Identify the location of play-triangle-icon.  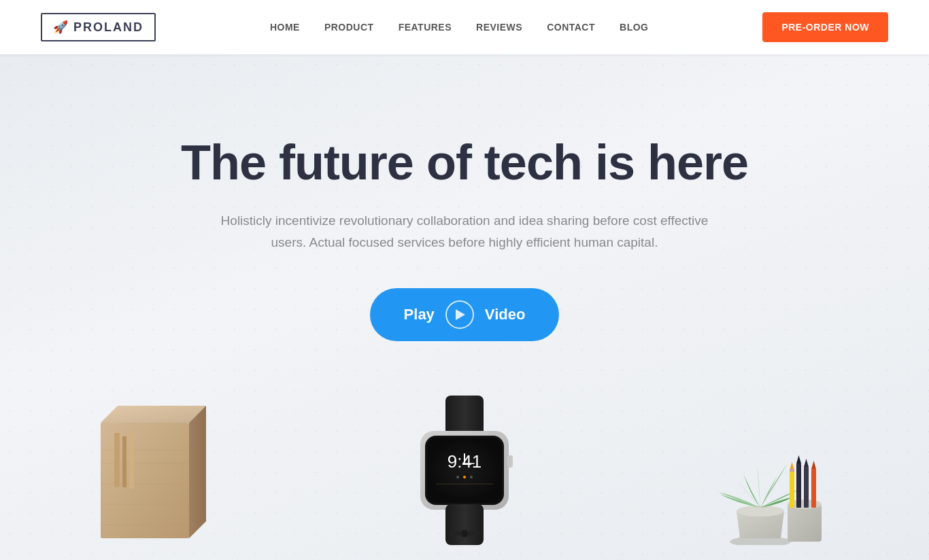
(460, 315).